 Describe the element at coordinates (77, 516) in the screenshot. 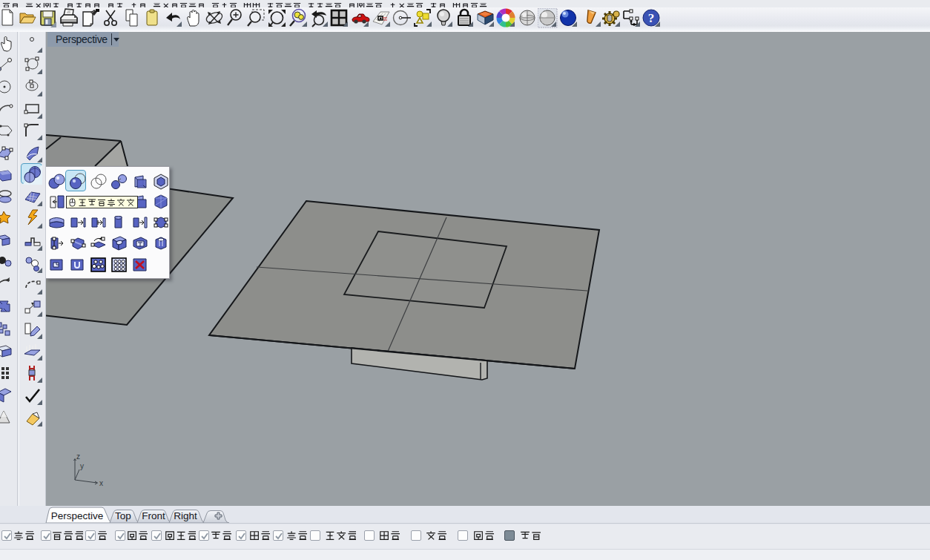

I see `svg-text: Perspective` at that location.